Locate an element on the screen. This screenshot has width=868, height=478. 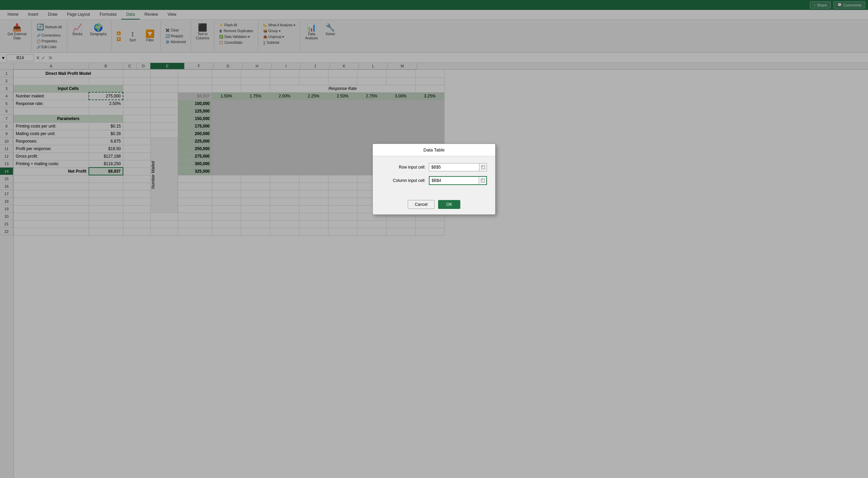
data-table-dialog: Data Table Row input cell: Column inp is located at coordinates (434, 179).